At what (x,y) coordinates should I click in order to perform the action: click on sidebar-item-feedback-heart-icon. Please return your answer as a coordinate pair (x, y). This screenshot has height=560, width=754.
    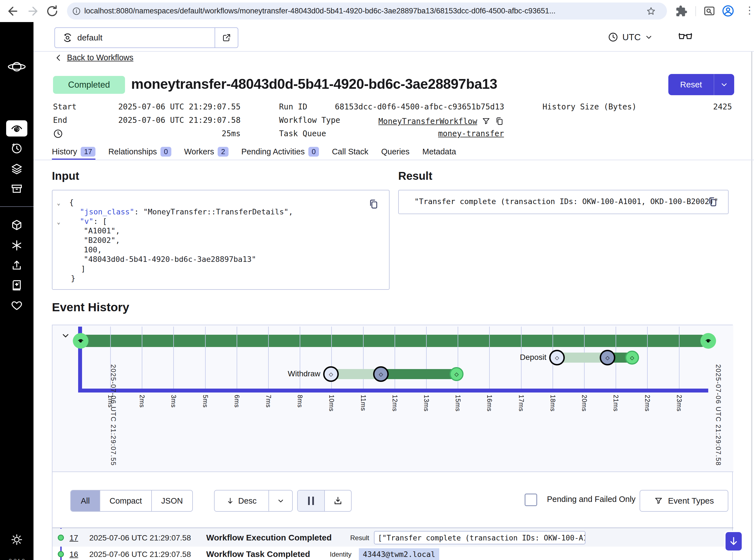
    Looking at the image, I should click on (17, 305).